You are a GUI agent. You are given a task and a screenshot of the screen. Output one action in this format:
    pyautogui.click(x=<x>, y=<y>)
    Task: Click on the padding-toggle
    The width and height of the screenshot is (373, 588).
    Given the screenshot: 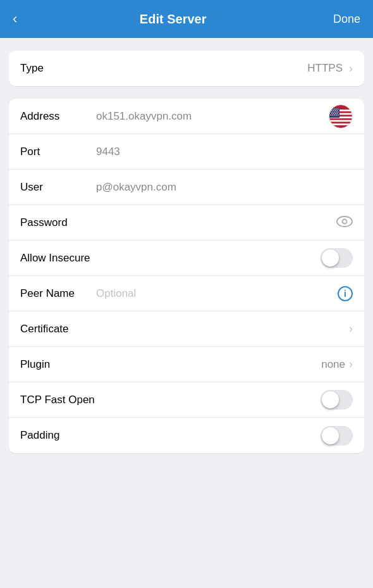 What is the action you would take?
    pyautogui.click(x=336, y=435)
    